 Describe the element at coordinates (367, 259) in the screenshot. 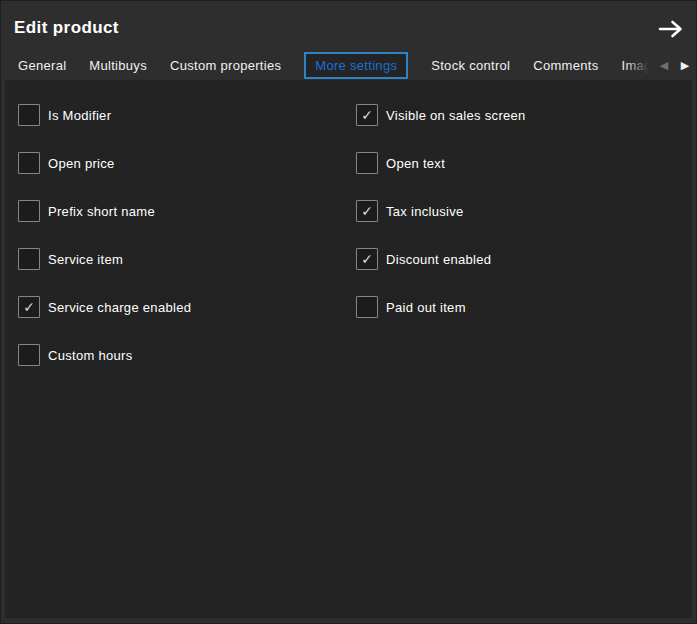

I see `discount-enabled-checkbox: ✓` at that location.